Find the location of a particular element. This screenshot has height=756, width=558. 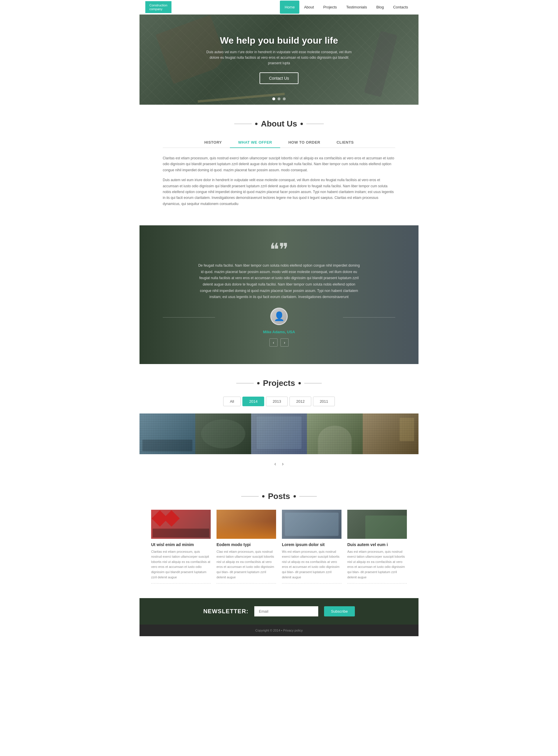

author-line-right is located at coordinates (369, 318).